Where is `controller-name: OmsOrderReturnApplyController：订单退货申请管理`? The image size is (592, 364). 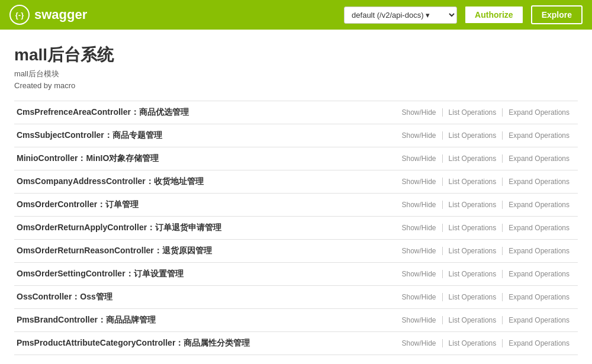 controller-name: OmsOrderReturnApplyController：订单退货申请管理 is located at coordinates (206, 228).